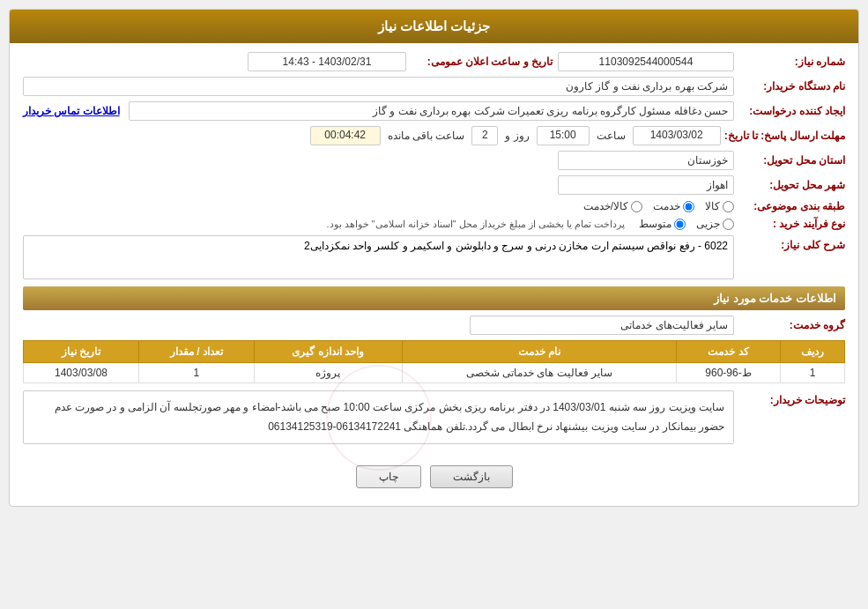 The image size is (868, 609). I want to click on date-time-label: تاریخ و ساعت اعلان عمومی:, so click(482, 62).